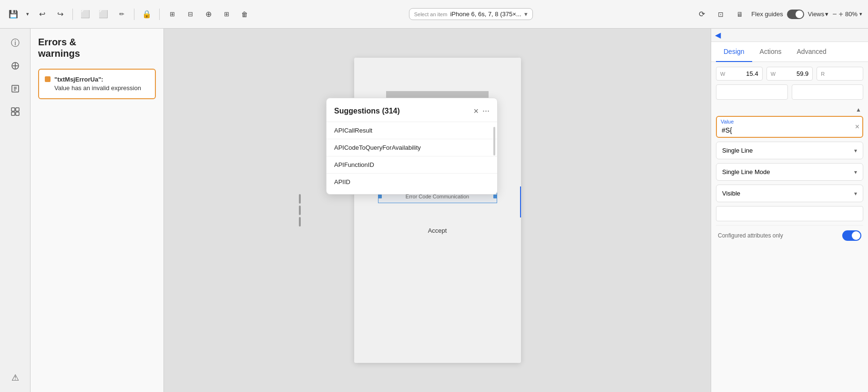 This screenshot has width=868, height=392. I want to click on dim-field-r: R, so click(840, 73).